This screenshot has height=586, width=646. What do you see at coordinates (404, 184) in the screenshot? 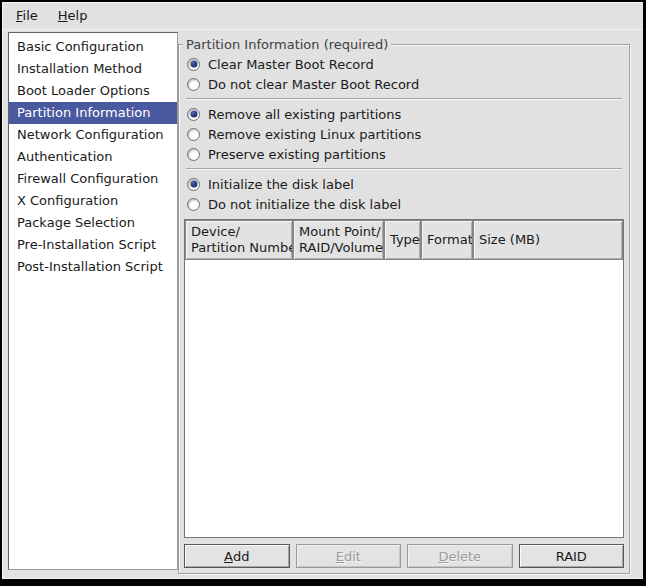
I see `radio-initialize-disk-label: Initialize the disk label` at bounding box center [404, 184].